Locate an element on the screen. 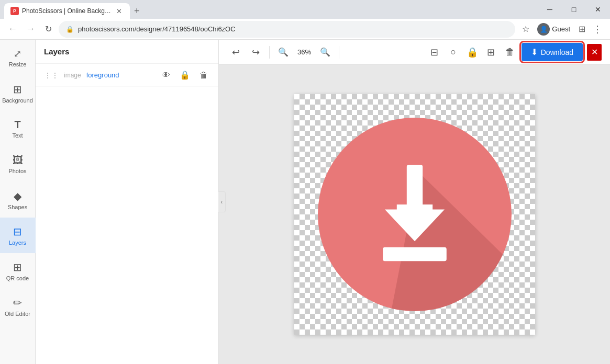  sidebar-label-photos: Photos is located at coordinates (17, 171).